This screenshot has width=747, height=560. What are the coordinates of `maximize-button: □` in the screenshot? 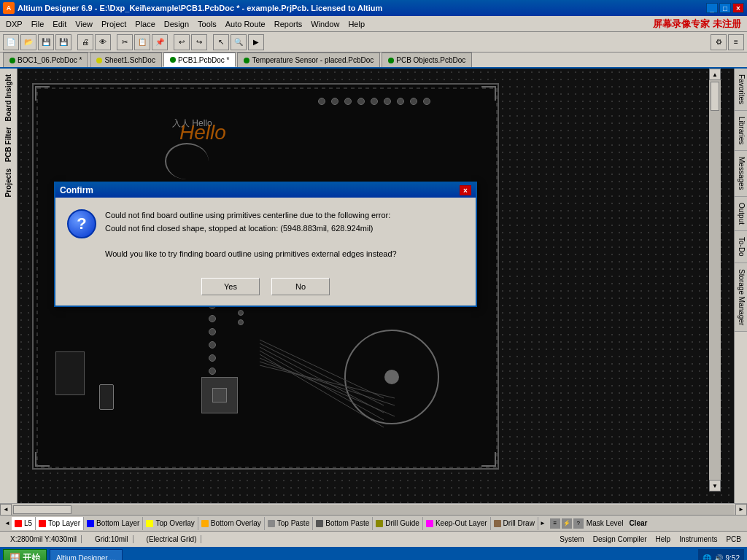 It's located at (725, 8).